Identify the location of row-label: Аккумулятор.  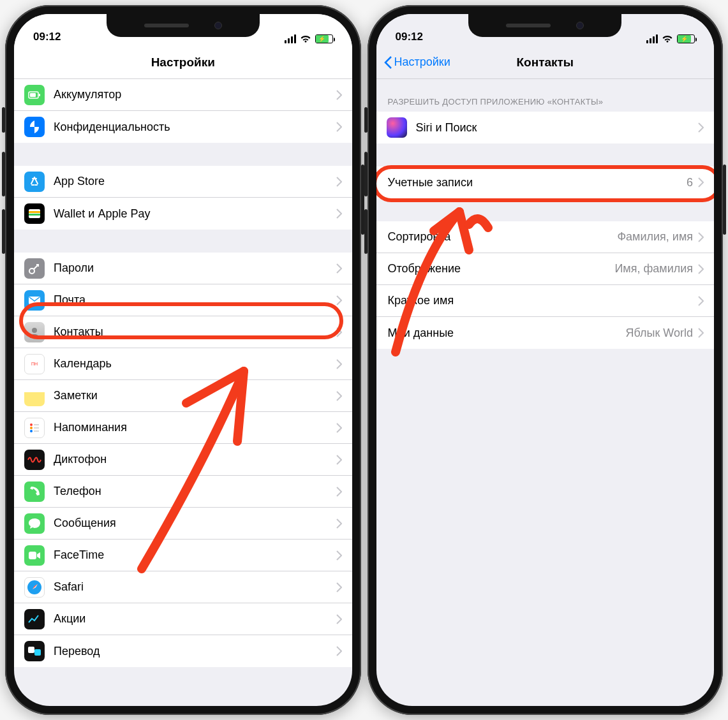
(195, 94).